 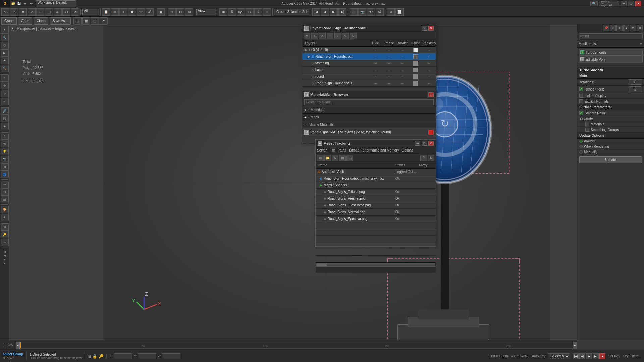 I want to click on minimize-btn: ─, so click(x=624, y=4).